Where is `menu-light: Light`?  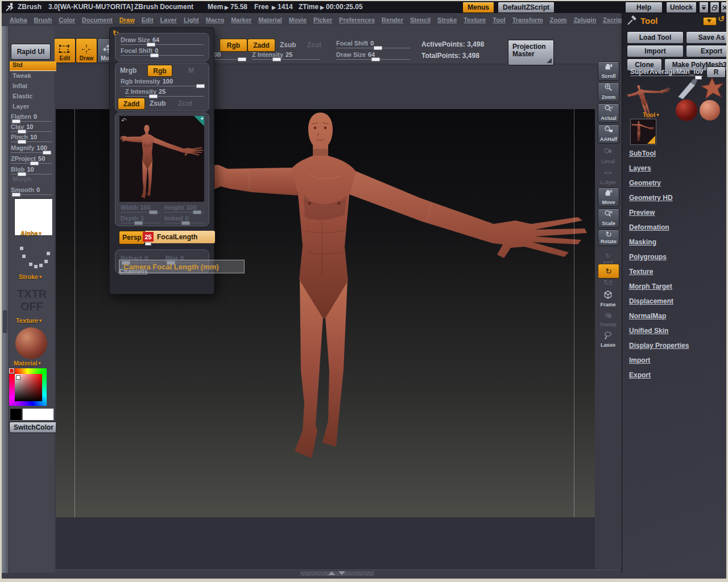
menu-light: Light is located at coordinates (191, 20).